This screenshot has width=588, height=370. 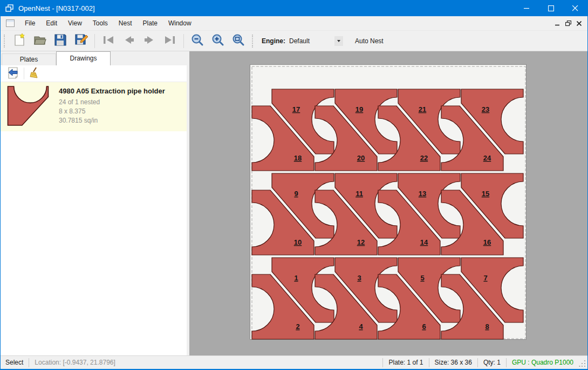 What do you see at coordinates (150, 23) in the screenshot?
I see `menu-plate: Plate` at bounding box center [150, 23].